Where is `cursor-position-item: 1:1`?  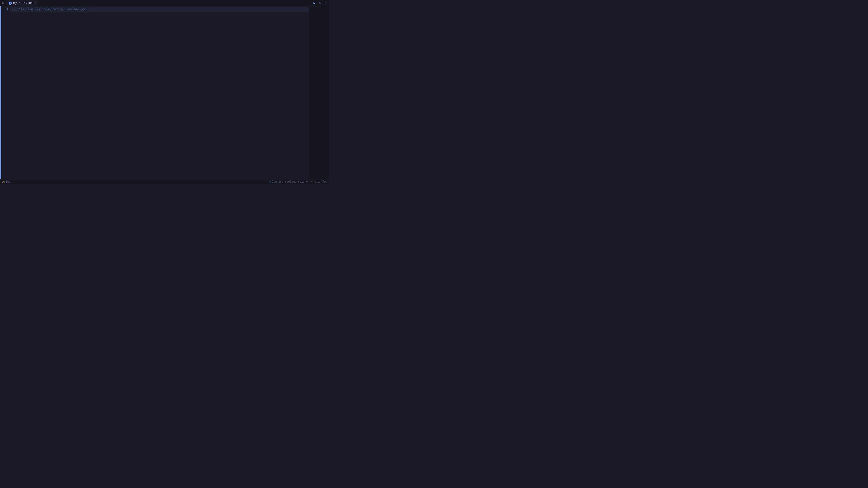 cursor-position-item: 1:1 is located at coordinates (317, 182).